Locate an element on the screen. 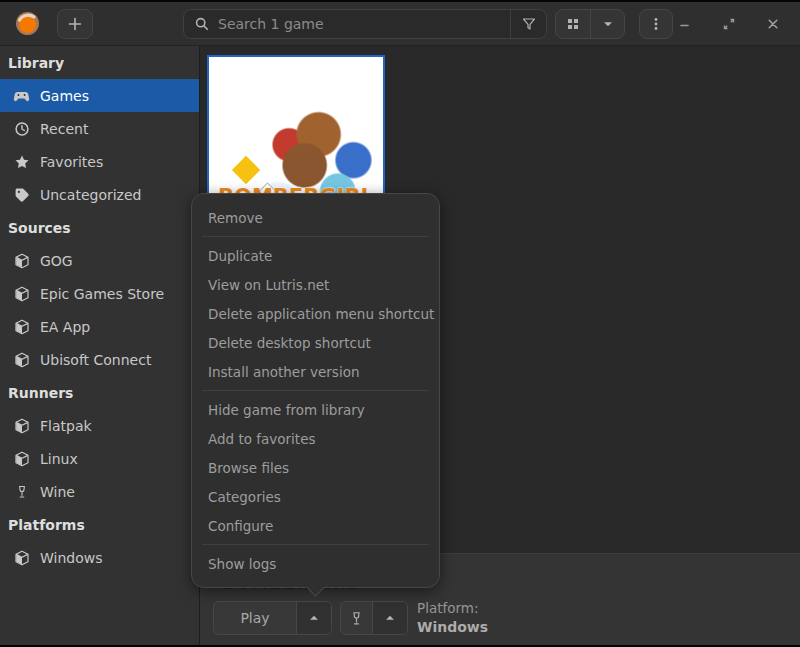  view-dropdown-button is located at coordinates (607, 24).